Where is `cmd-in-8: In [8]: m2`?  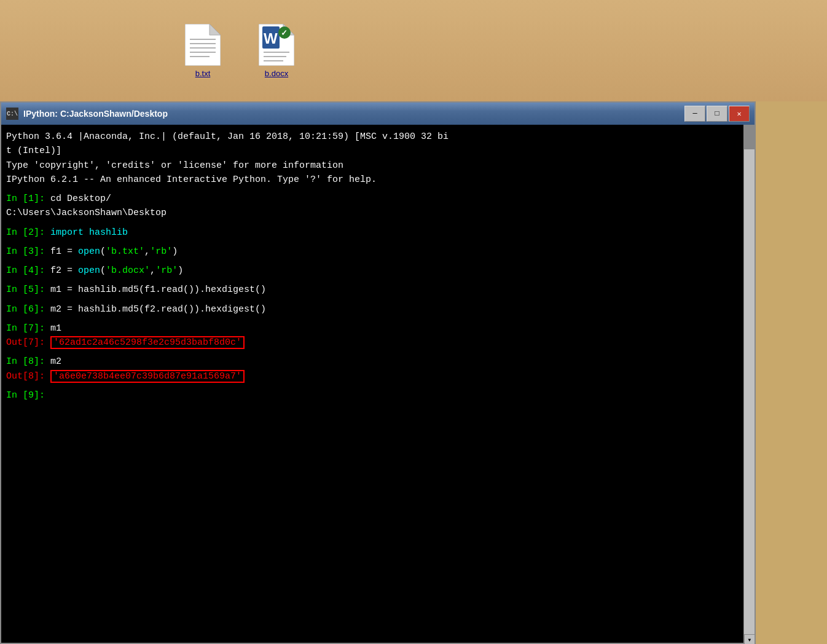 cmd-in-8: In [8]: m2 is located at coordinates (372, 361).